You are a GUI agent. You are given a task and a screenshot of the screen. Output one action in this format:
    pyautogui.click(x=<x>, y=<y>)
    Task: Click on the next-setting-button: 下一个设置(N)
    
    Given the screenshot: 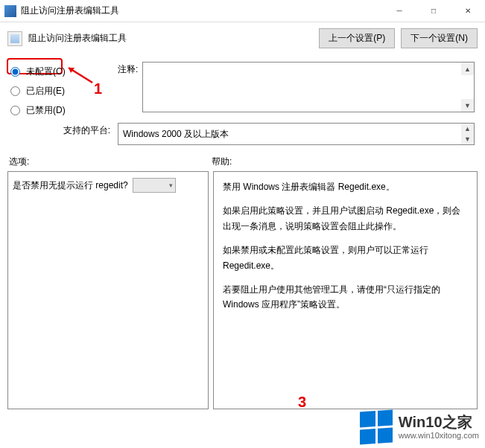 What is the action you would take?
    pyautogui.click(x=440, y=39)
    